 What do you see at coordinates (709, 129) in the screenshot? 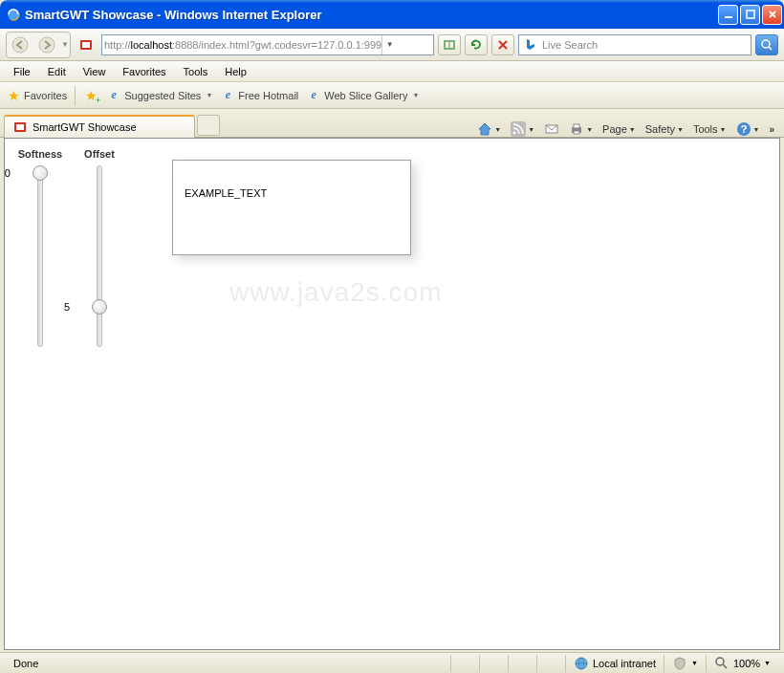
I see `tools-menu: Tools▼` at bounding box center [709, 129].